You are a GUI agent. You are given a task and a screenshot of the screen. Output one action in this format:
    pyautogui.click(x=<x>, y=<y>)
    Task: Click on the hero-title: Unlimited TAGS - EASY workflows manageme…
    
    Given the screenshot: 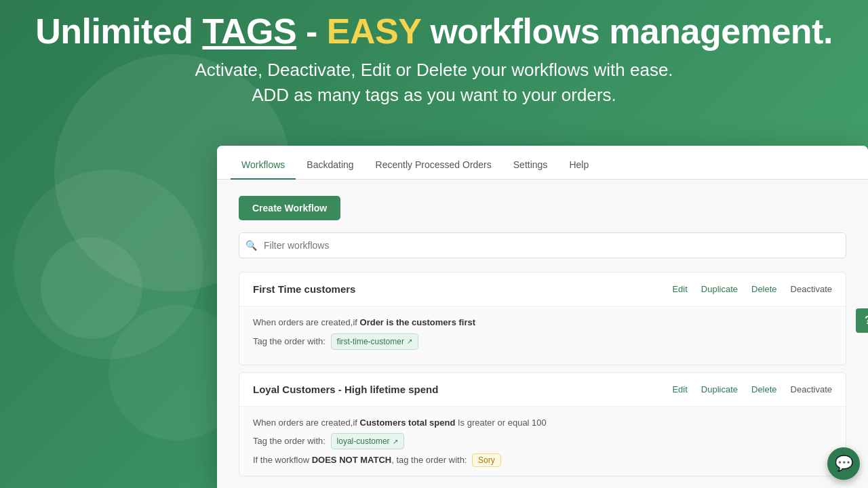 What is the action you would take?
    pyautogui.click(x=434, y=31)
    